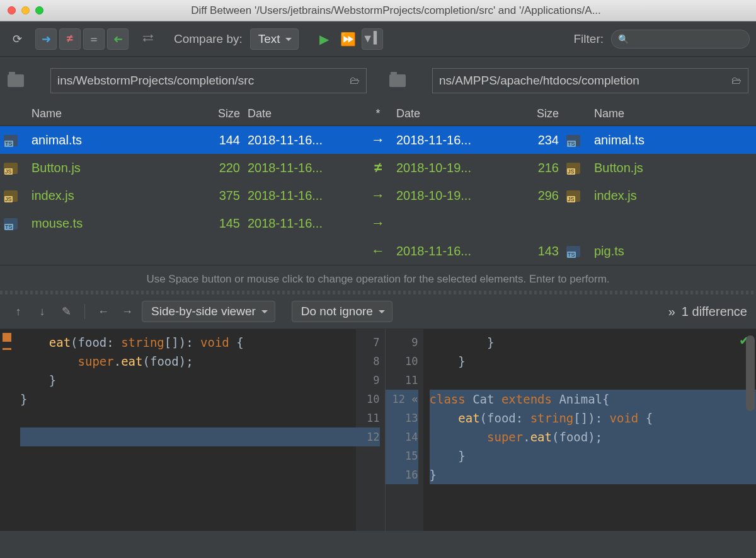  Describe the element at coordinates (378, 140) in the screenshot. I see `table-row: animal.ts1442018-11-16...→2018-11-16...2…` at that location.